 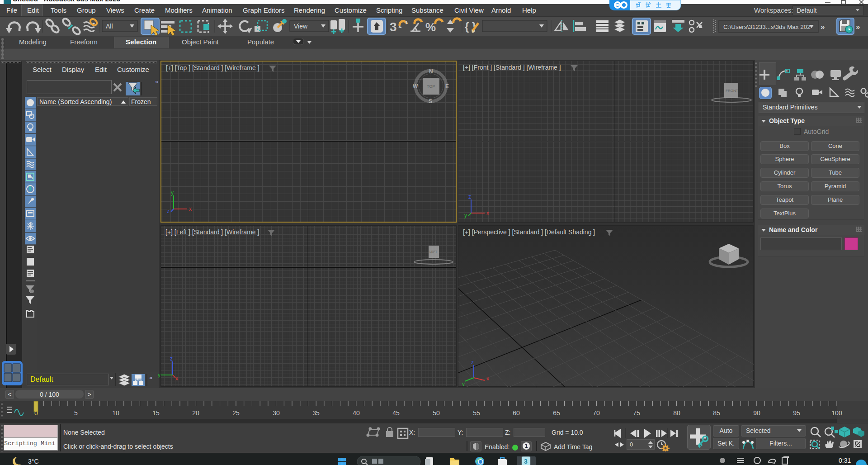 What do you see at coordinates (596, 413) in the screenshot?
I see `svg-text: 70` at bounding box center [596, 413].